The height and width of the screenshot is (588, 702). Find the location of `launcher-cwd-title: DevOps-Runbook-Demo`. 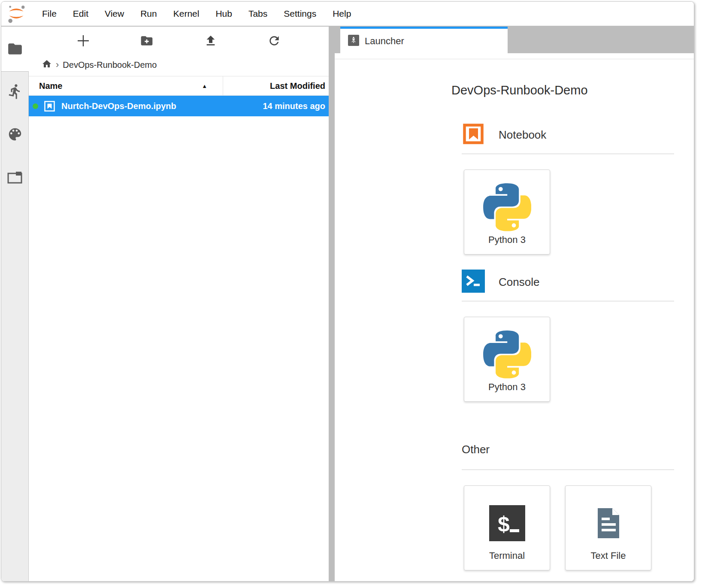

launcher-cwd-title: DevOps-Runbook-Demo is located at coordinates (572, 90).